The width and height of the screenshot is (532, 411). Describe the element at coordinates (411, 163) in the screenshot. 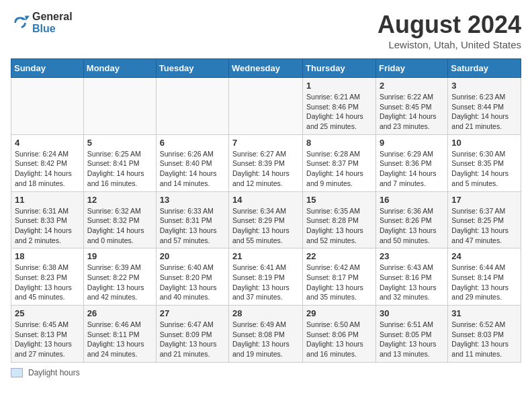

I see `calendar-cell: 9Sunrise: 6:29 AM Sunset: 8:36 PM Daylig…` at that location.